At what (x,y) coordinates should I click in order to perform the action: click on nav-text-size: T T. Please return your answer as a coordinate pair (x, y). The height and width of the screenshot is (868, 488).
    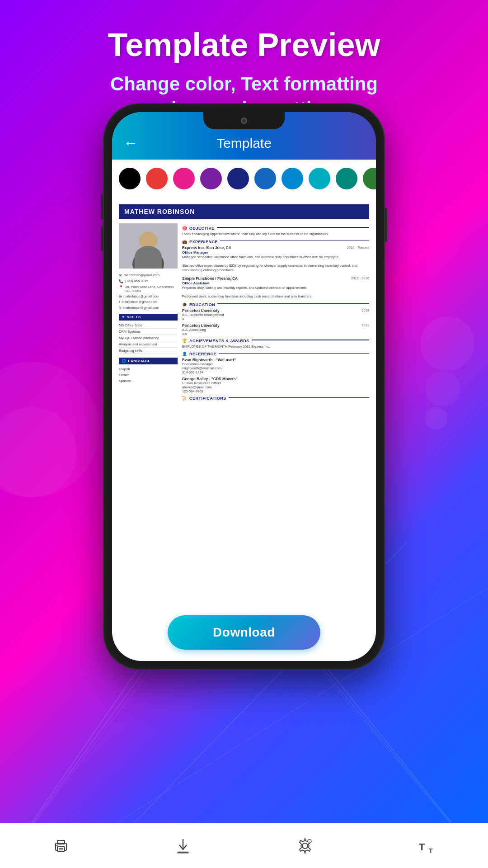
    Looking at the image, I should click on (427, 846).